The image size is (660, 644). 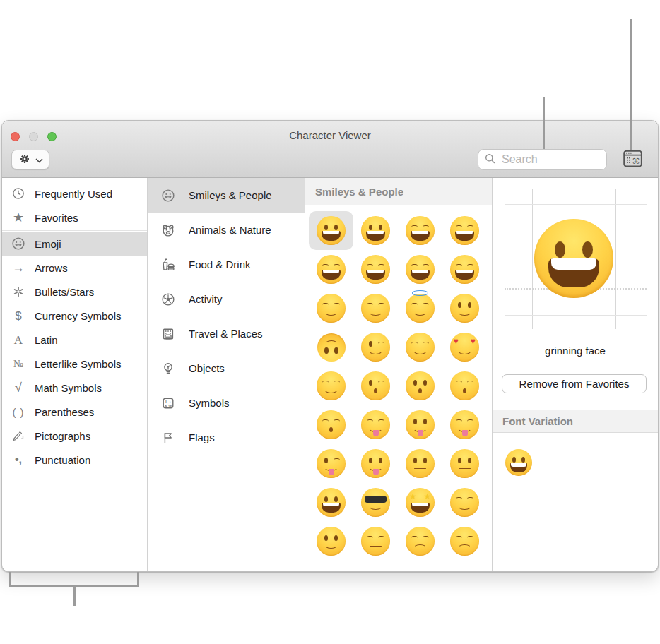 I want to click on category-item-food-drink: Food & Drink, so click(x=226, y=264).